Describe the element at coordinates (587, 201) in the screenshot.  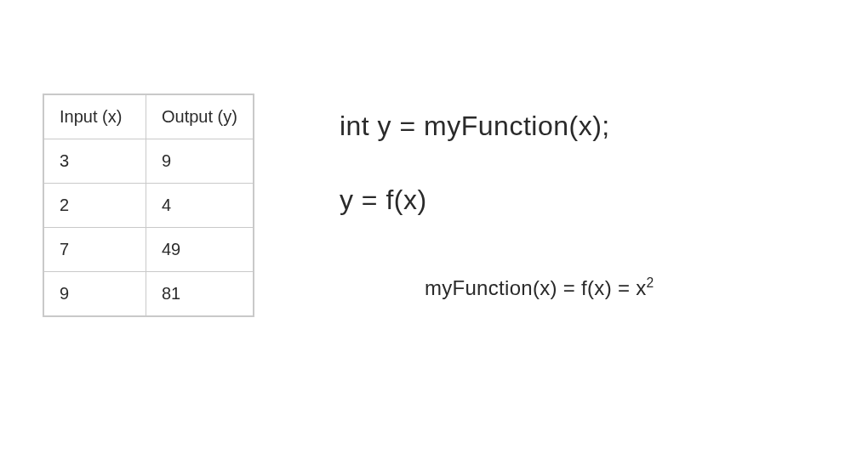
I see `equation-math-line: y = f(x)` at that location.